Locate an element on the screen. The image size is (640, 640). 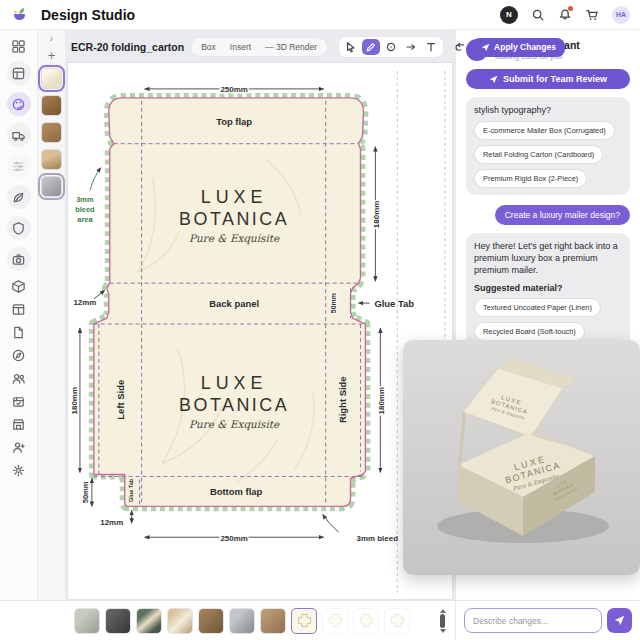
dashboard-icon is located at coordinates (19, 46).